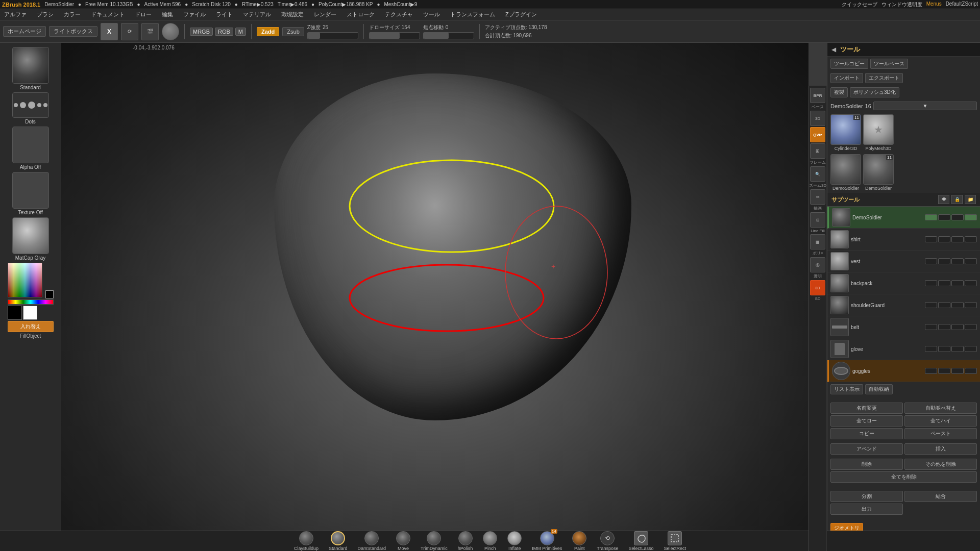 This screenshot has height=551, width=980. I want to click on texture-off: Texture Off, so click(31, 194).